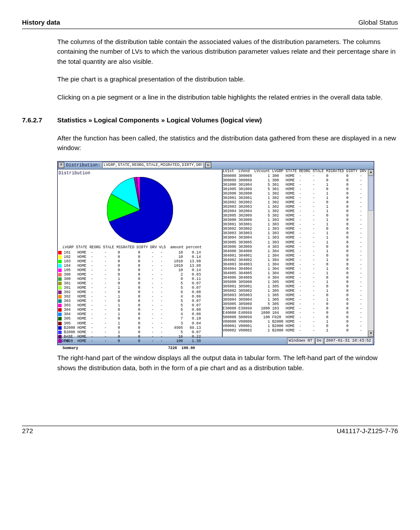 Image resolution: width=420 pixels, height=530 pixels. Describe the element at coordinates (140, 342) in the screenshot. I see `dist-row: F020 HOME - - 0 0 - - 100 1.38` at that location.